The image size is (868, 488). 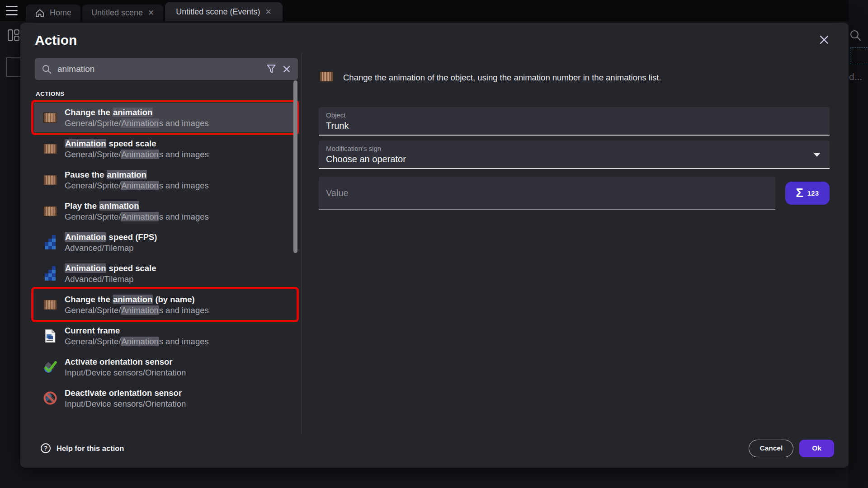 I want to click on help-icon: ?, so click(x=46, y=448).